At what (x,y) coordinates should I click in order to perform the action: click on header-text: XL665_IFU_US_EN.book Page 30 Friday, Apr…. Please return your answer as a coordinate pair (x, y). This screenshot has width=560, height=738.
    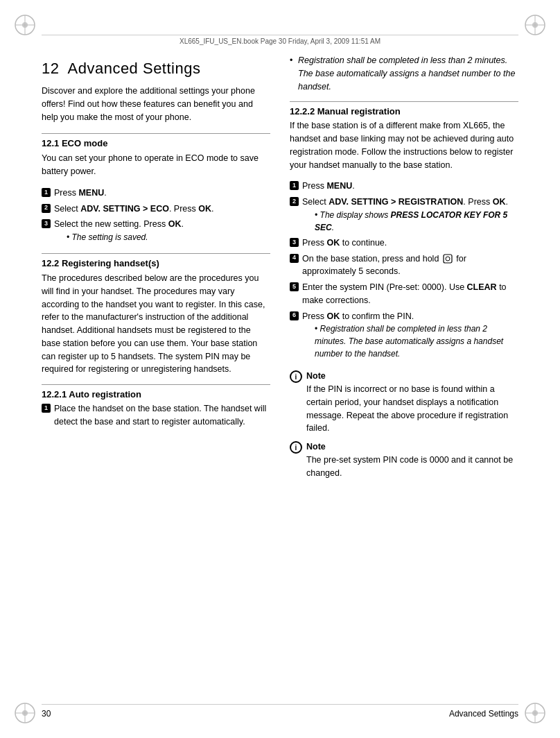
    Looking at the image, I should click on (280, 42).